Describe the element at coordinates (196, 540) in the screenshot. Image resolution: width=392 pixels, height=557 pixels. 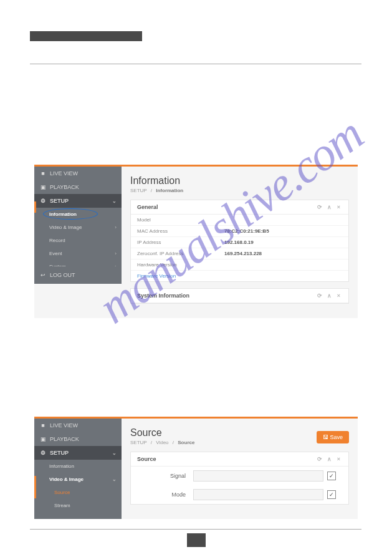
I see `page-tab-stub` at that location.